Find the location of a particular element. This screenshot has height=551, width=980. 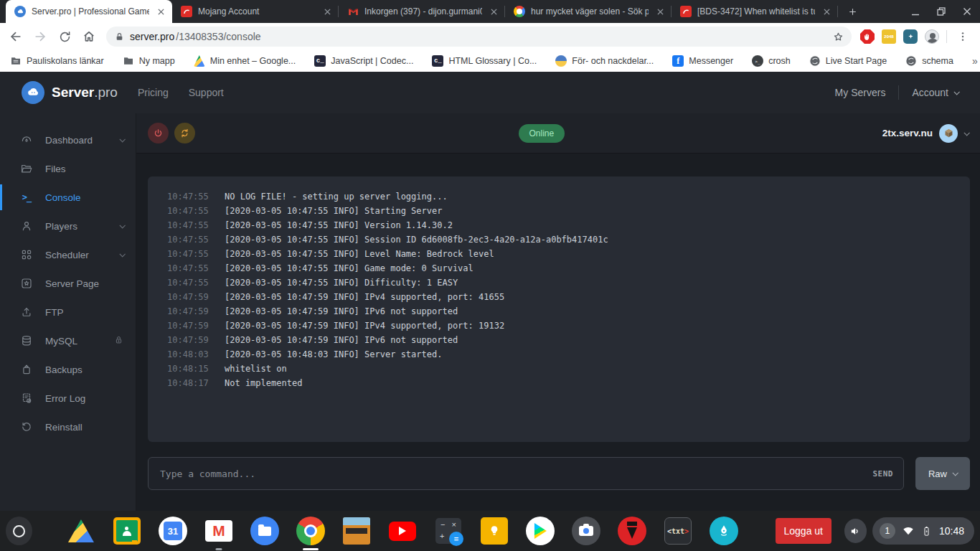

new-tab-button is located at coordinates (852, 11).